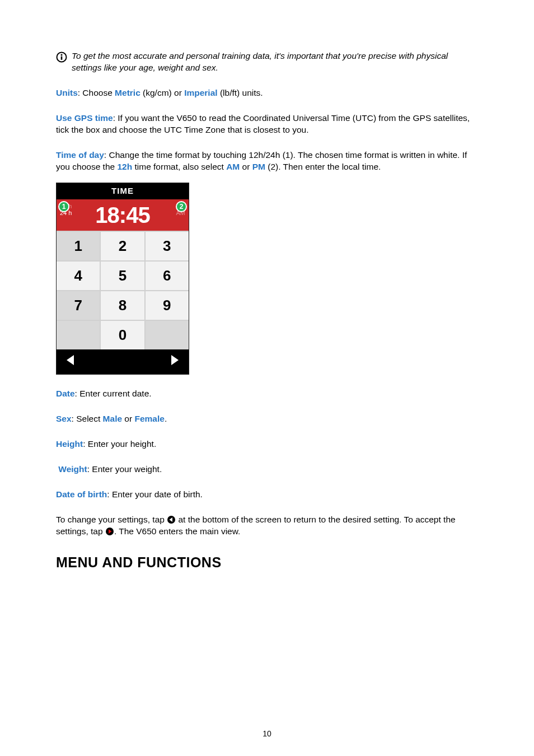  I want to click on info-note-row: To get the most accurate and personal tr…, so click(267, 62).